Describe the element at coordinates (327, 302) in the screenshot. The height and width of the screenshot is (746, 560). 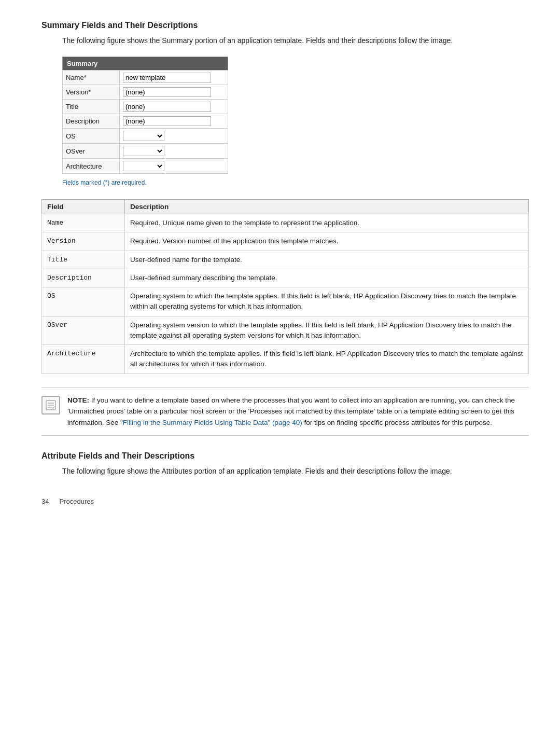
I see `desc-os-cell: Operating system to which the template a…` at that location.